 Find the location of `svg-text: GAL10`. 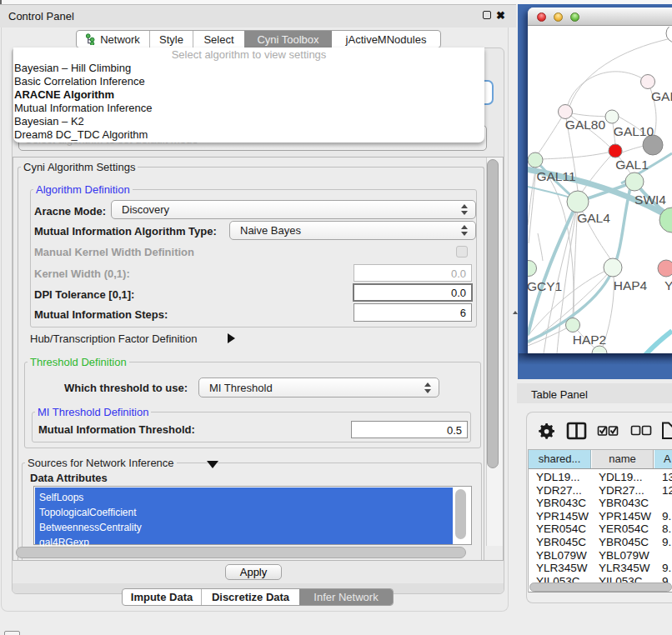

svg-text: GAL10 is located at coordinates (634, 132).